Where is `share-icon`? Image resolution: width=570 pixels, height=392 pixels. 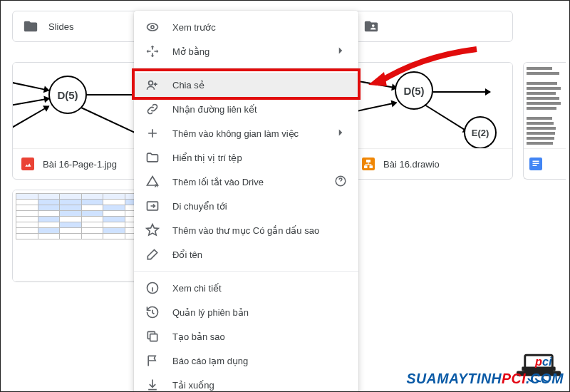
share-icon is located at coordinates (152, 85).